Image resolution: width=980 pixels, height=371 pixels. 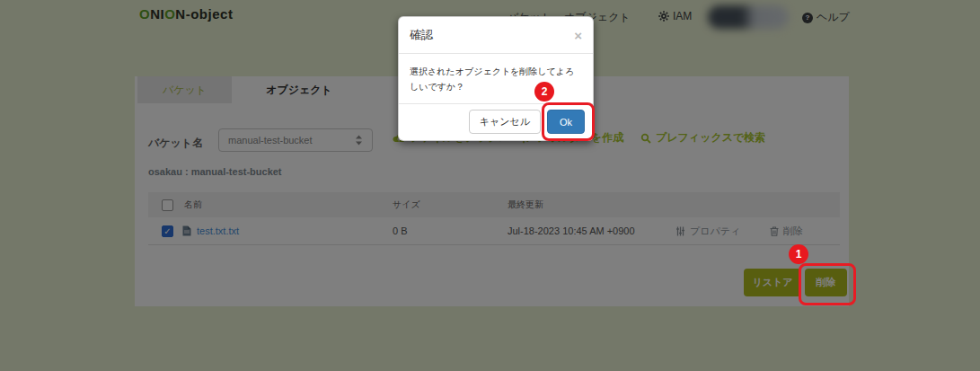 What do you see at coordinates (496, 36) in the screenshot?
I see `dialog-header: 確認 ×` at bounding box center [496, 36].